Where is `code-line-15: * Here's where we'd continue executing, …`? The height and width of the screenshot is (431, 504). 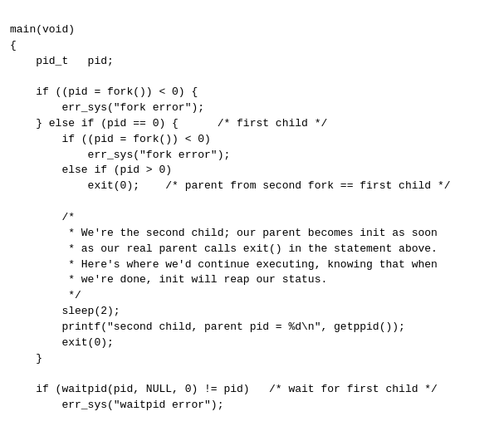
code-line-15: * Here's where we'd continue executing, … is located at coordinates (252, 266).